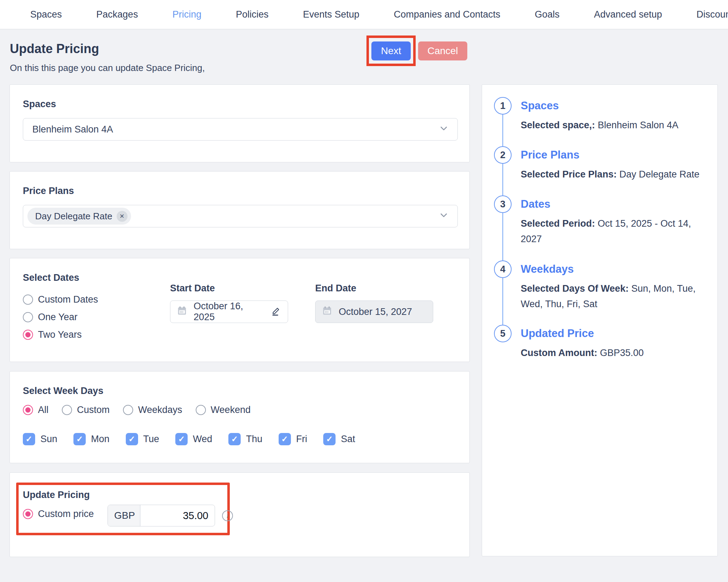 The image size is (728, 582). I want to click on radio-custom-label: Custom, so click(93, 410).